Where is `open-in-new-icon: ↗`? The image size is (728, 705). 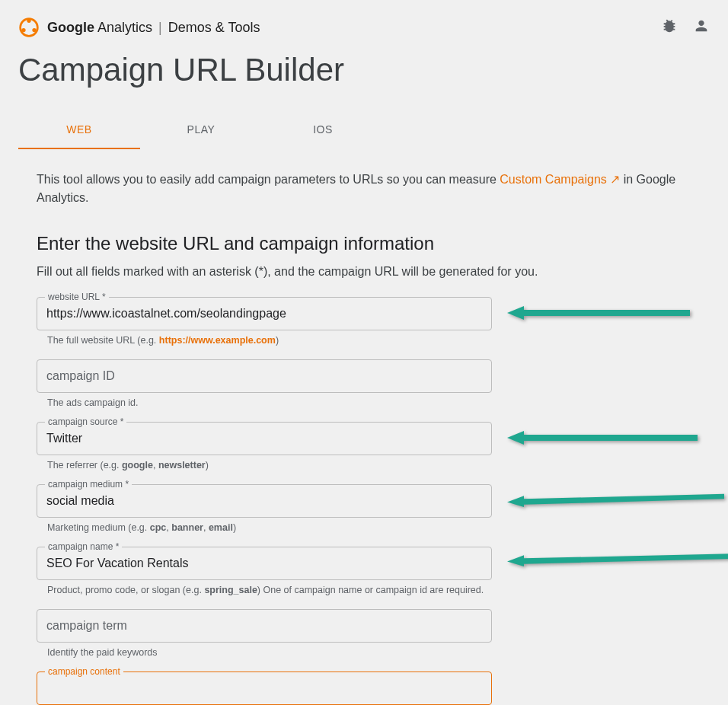
open-in-new-icon: ↗ is located at coordinates (615, 180).